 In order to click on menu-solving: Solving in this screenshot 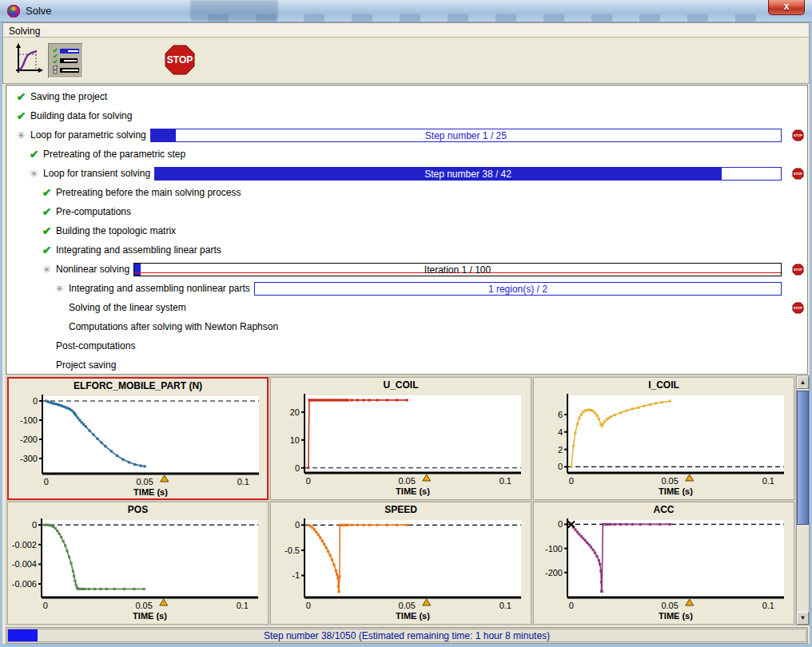, I will do `click(24, 31)`.